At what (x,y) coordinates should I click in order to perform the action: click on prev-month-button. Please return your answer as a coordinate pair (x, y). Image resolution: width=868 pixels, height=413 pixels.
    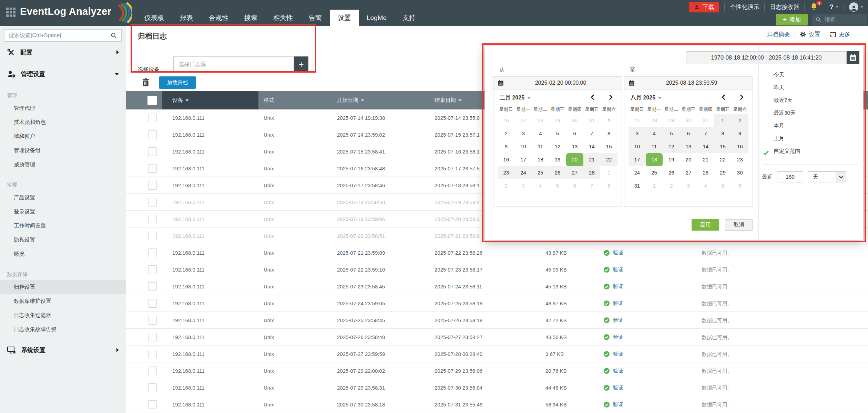
    Looking at the image, I should click on (724, 98).